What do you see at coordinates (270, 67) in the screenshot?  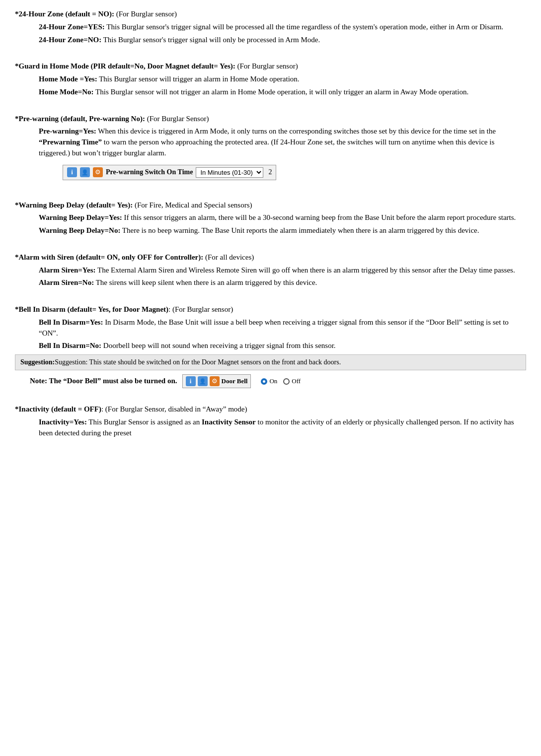 I see `heading-guard-home: *Guard in Home Mode (PIR default=No, Doo…` at bounding box center [270, 67].